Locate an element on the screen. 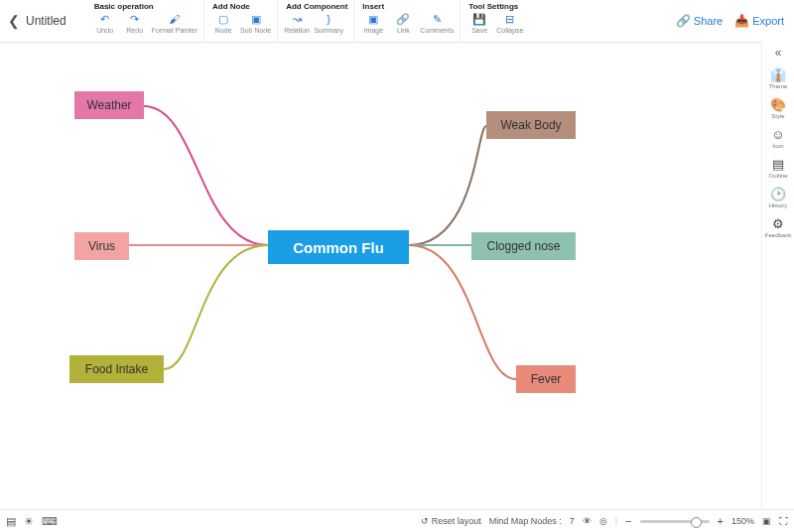 This screenshot has height=532, width=794. view-icon-3: ⌨ is located at coordinates (50, 522).